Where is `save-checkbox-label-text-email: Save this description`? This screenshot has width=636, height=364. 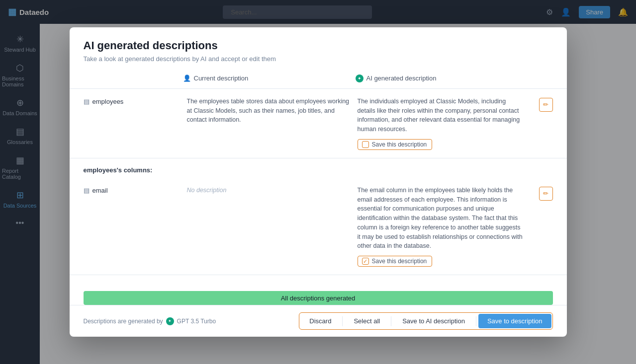 save-checkbox-label-text-email: Save this description is located at coordinates (400, 261).